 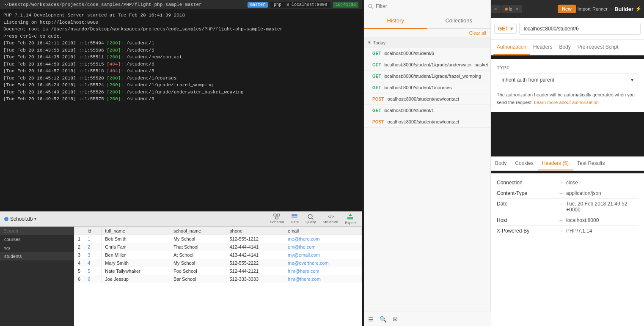 What do you see at coordinates (459, 20) in the screenshot?
I see `tab-collections: Collections` at bounding box center [459, 20].